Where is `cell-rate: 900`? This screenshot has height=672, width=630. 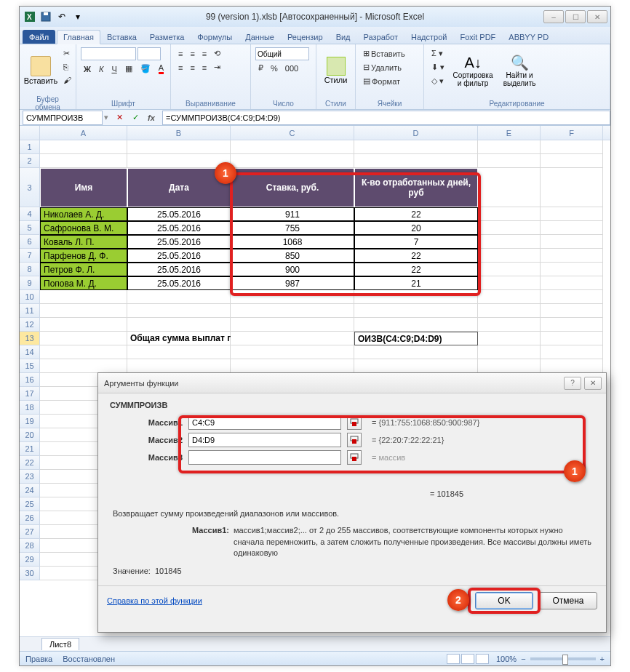
cell-rate: 900 is located at coordinates (292, 269).